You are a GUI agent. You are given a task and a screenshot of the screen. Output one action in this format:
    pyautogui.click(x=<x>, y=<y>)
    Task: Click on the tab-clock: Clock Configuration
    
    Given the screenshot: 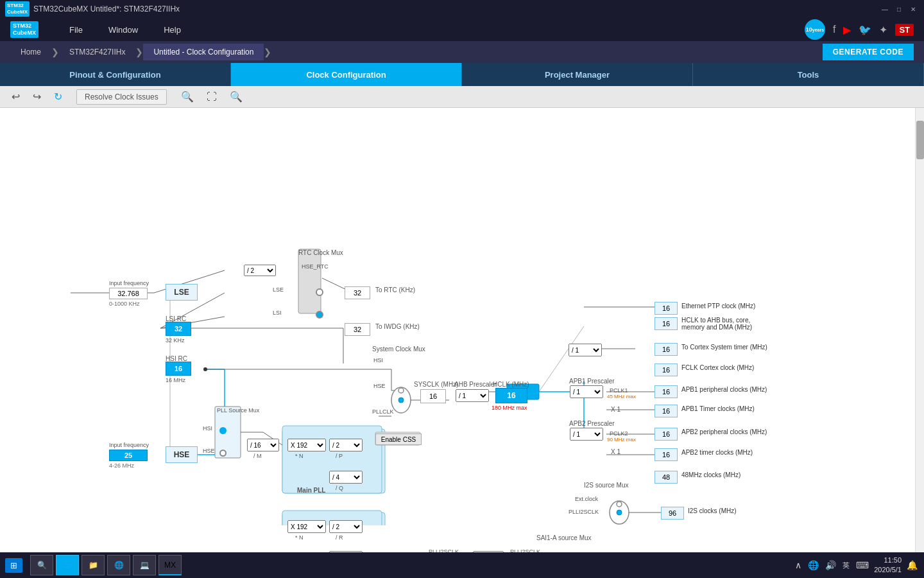 What is the action you would take?
    pyautogui.click(x=346, y=74)
    